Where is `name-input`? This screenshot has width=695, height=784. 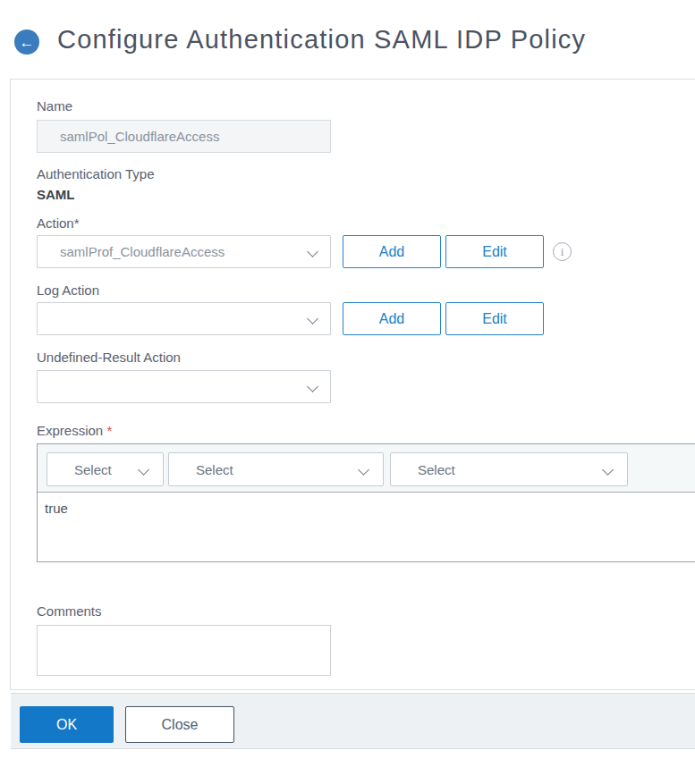 name-input is located at coordinates (184, 136).